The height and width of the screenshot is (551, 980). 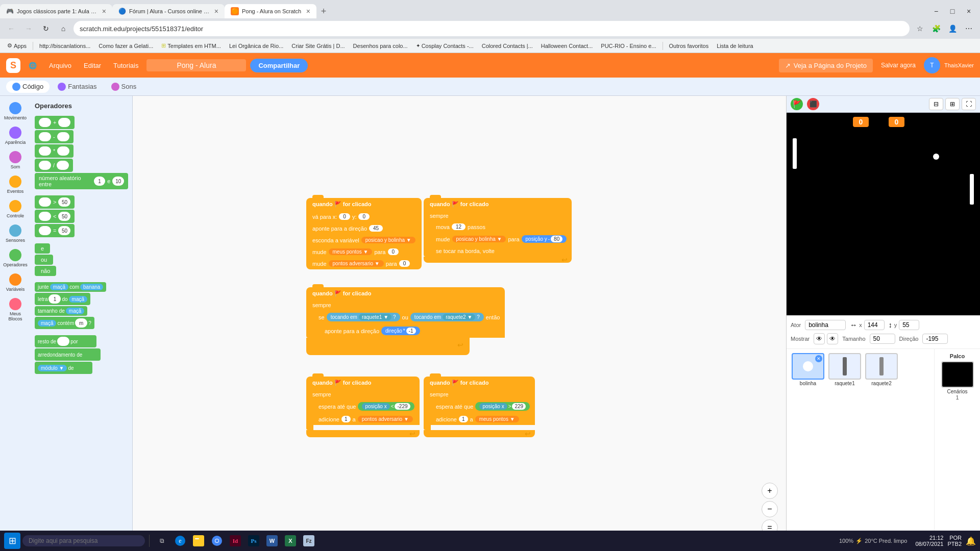 What do you see at coordinates (82, 260) in the screenshot?
I see `op-or-block: ou` at bounding box center [82, 260].